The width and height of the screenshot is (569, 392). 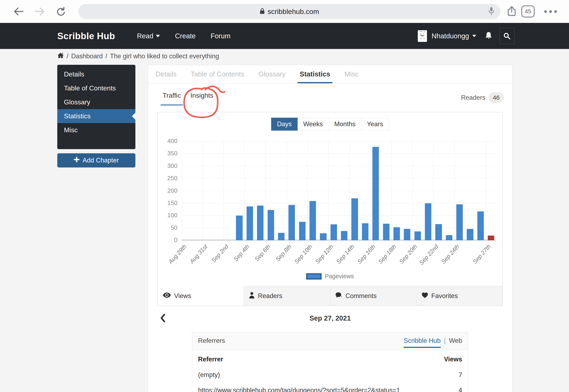 I want to click on x-tick-Sep-27th: Sep 27th, so click(x=477, y=259).